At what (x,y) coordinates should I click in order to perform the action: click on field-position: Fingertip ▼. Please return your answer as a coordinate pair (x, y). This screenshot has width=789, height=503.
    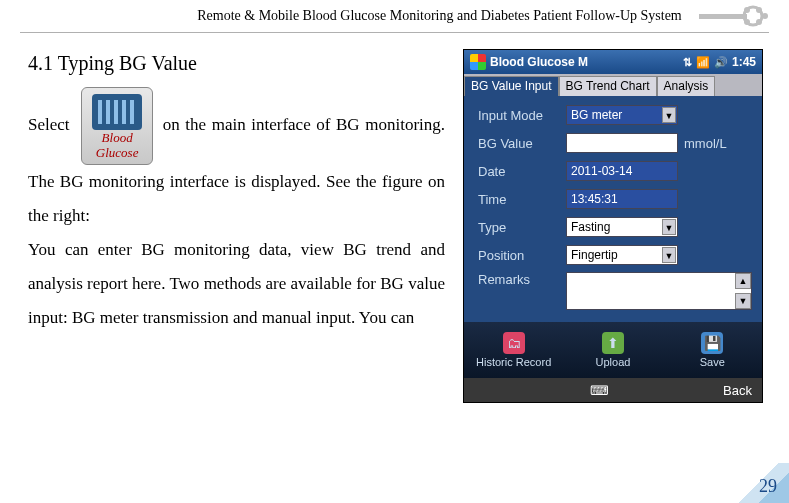
    Looking at the image, I should click on (622, 255).